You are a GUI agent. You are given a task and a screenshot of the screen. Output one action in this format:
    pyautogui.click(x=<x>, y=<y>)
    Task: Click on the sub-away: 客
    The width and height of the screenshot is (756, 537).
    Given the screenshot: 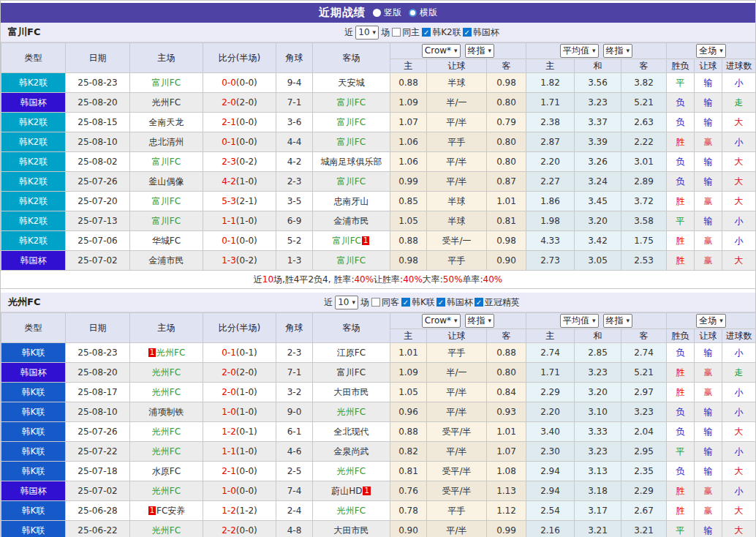 What is the action you would take?
    pyautogui.click(x=507, y=337)
    